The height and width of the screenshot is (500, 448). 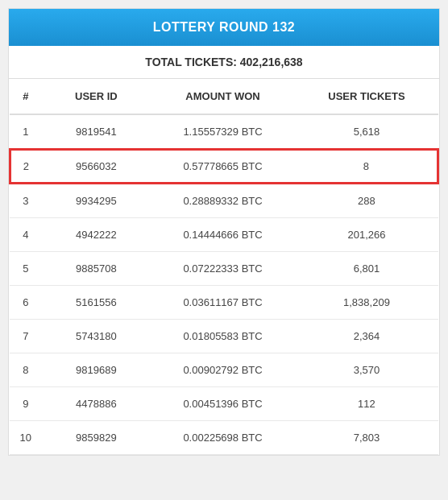 What do you see at coordinates (97, 337) in the screenshot?
I see `cell-userid: 5743180` at bounding box center [97, 337].